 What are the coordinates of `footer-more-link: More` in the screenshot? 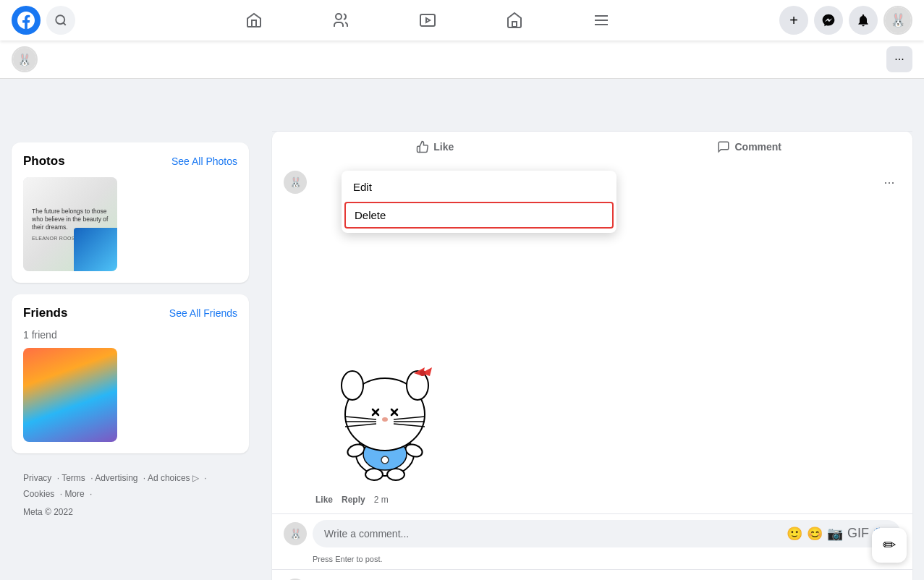 It's located at (74, 494).